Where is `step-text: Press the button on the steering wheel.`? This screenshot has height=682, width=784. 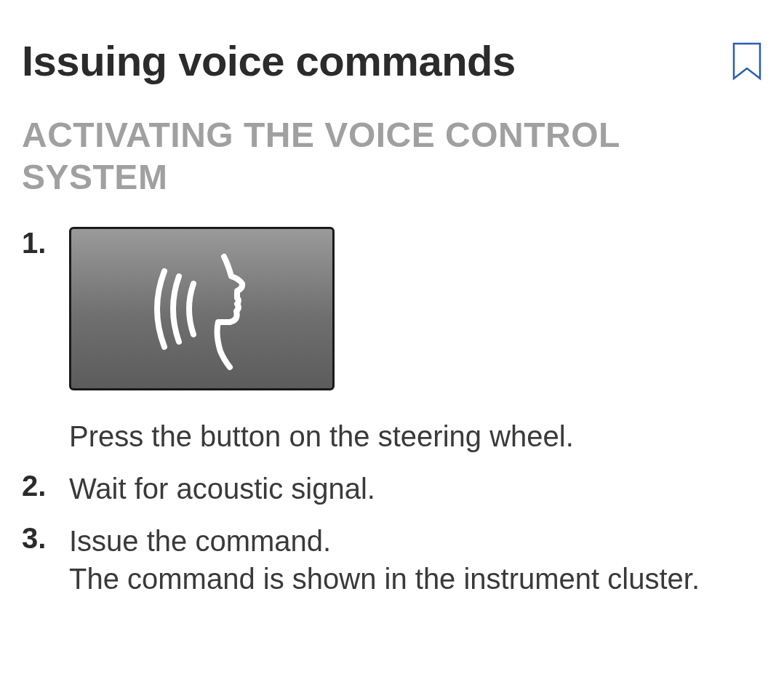
step-text: Press the button on the steering wheel. is located at coordinates (416, 436).